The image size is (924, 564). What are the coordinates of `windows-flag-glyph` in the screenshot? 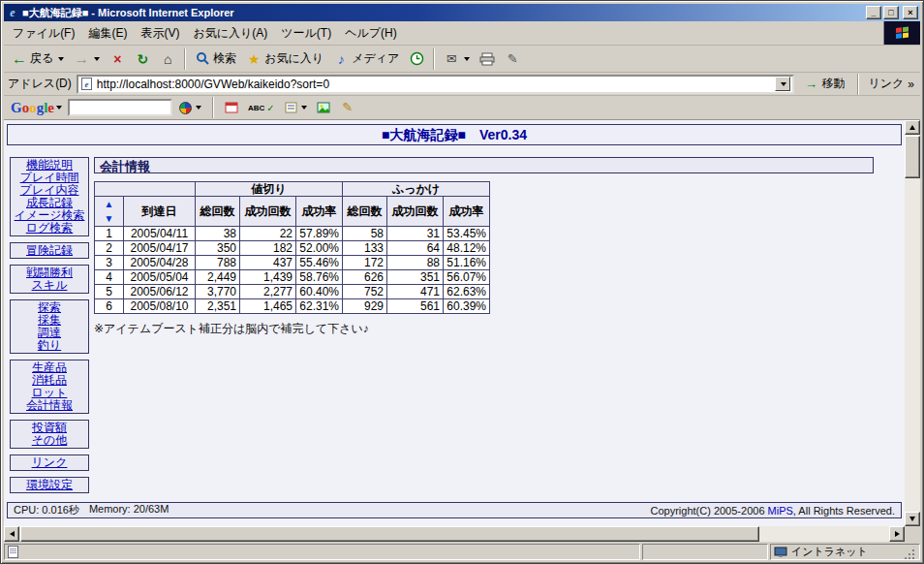 It's located at (903, 33).